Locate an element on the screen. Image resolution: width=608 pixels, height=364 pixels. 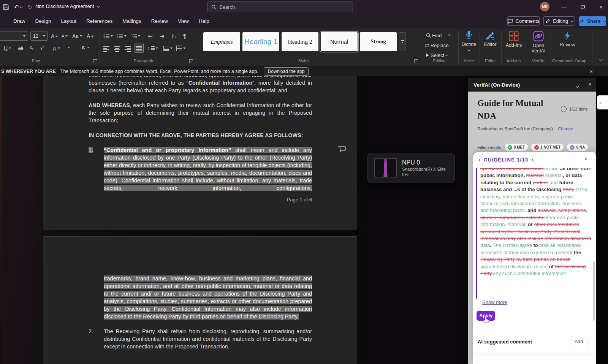
style-card-heading-2: Heading 2 is located at coordinates (300, 42).